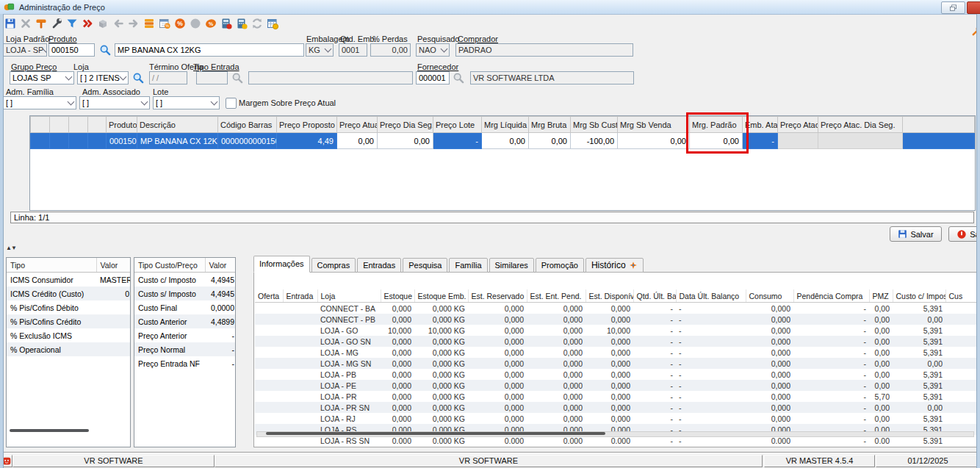 The image size is (980, 468). What do you see at coordinates (610, 331) in the screenshot?
I see `stock-cell: 10,000` at bounding box center [610, 331].